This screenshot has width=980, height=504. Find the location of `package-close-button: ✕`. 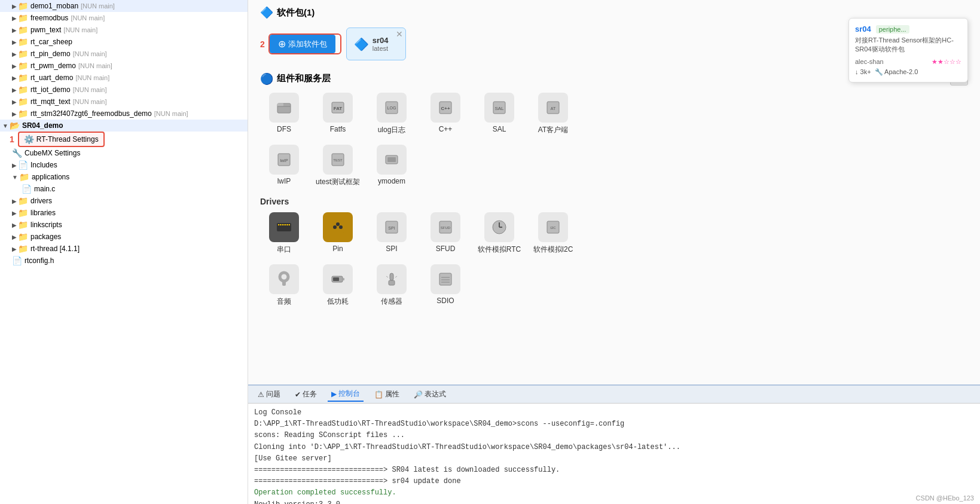

package-close-button: ✕ is located at coordinates (399, 34).